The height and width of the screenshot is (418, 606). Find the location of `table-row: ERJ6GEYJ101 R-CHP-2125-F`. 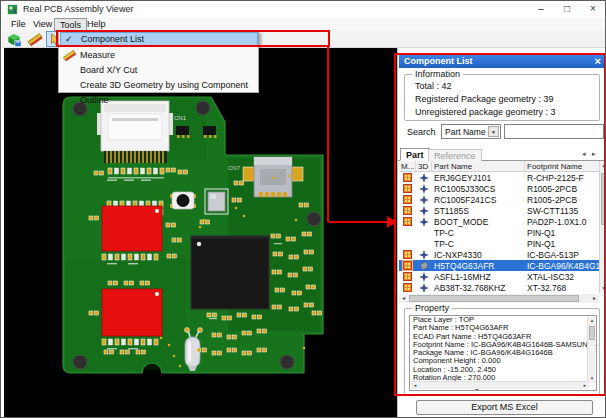

table-row: ERJ6GEYJ101 R-CHP-2125-F is located at coordinates (499, 178).